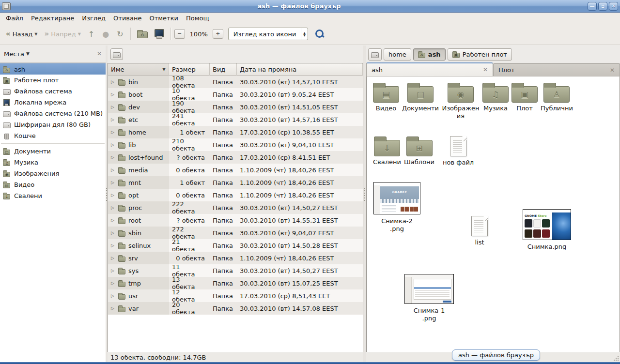 The width and height of the screenshot is (620, 364). What do you see at coordinates (62, 34) in the screenshot?
I see `forward-button: » Напред ▼` at bounding box center [62, 34].